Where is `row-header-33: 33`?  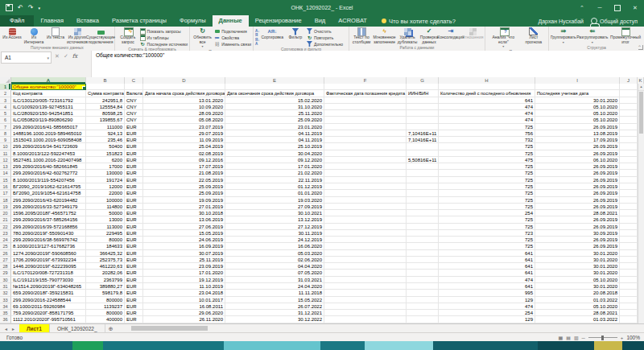 row-header-33: 33 is located at coordinates (6, 300).